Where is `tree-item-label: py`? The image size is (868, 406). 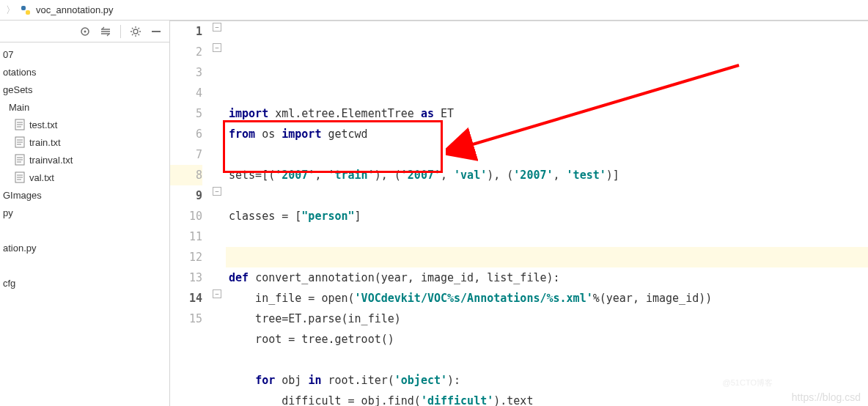 tree-item-label: py is located at coordinates (8, 213).